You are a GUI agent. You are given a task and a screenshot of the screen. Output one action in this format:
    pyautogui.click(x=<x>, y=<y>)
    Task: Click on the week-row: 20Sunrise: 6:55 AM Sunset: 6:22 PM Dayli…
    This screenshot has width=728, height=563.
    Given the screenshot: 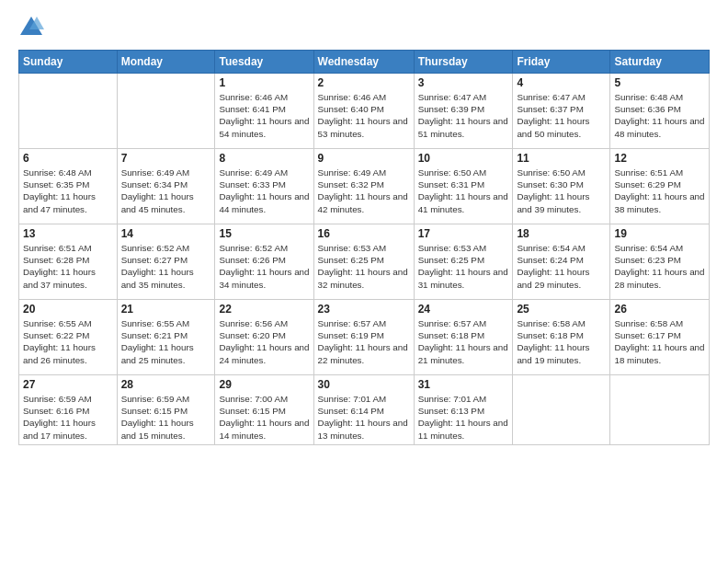 What is the action you would take?
    pyautogui.click(x=364, y=338)
    